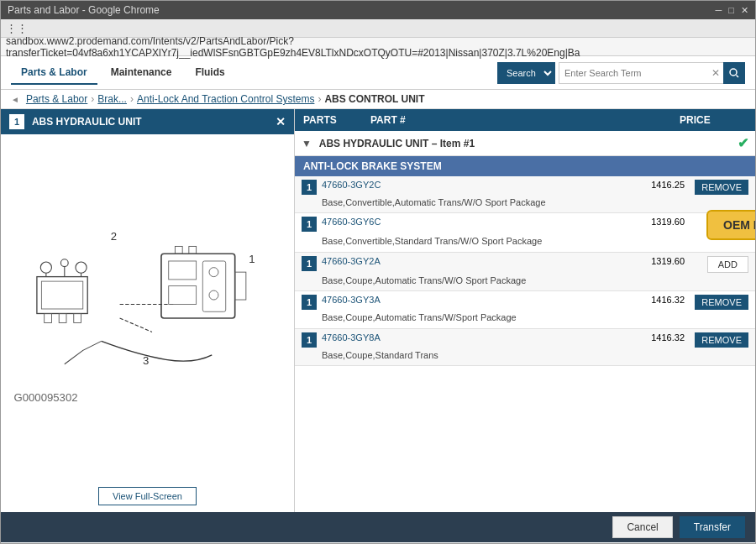  I want to click on breadcrumb-antilock: Anti-Lock And Traction Control Systems, so click(225, 99).